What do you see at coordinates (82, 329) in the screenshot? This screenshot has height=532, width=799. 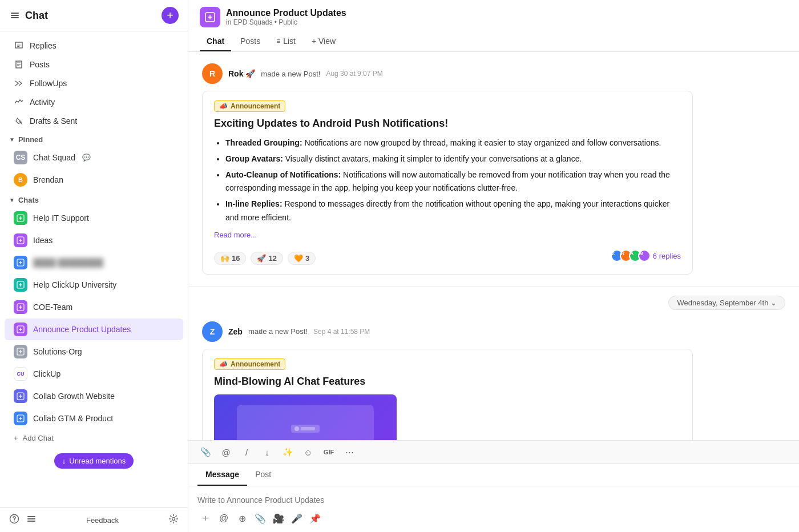 I see `announce-product-updates-label: Announce Product Updates` at bounding box center [82, 329].